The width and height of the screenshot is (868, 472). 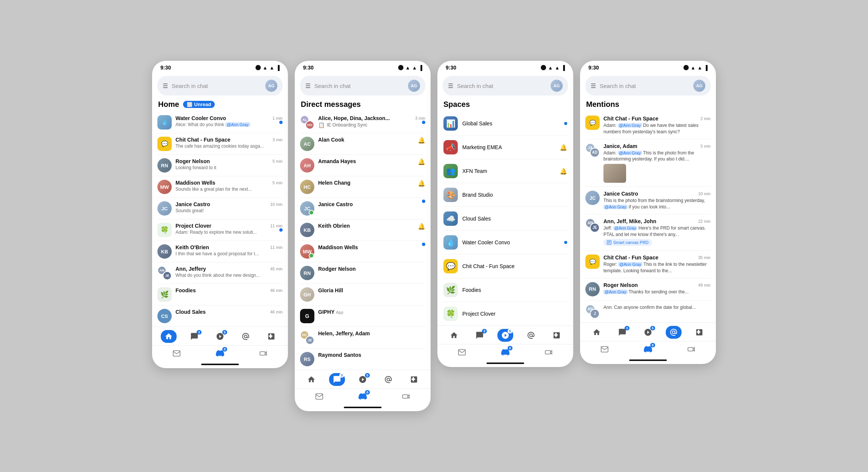 I want to click on smart-canvas-badge: Smart canvas PRD, so click(x=628, y=242).